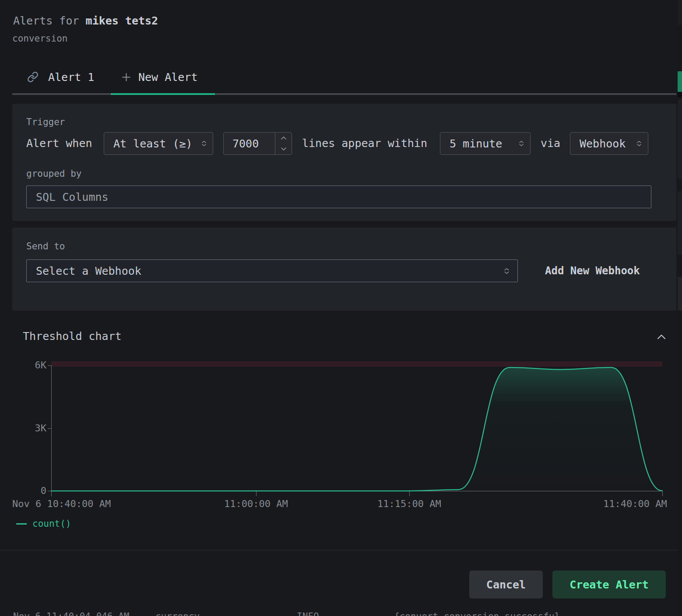  Describe the element at coordinates (256, 504) in the screenshot. I see `x-axis-label-2: 11:00:00 AM` at that location.